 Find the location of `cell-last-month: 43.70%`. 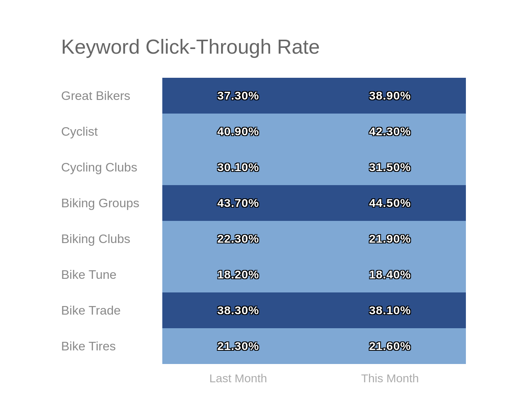

cell-last-month: 43.70% is located at coordinates (238, 203).